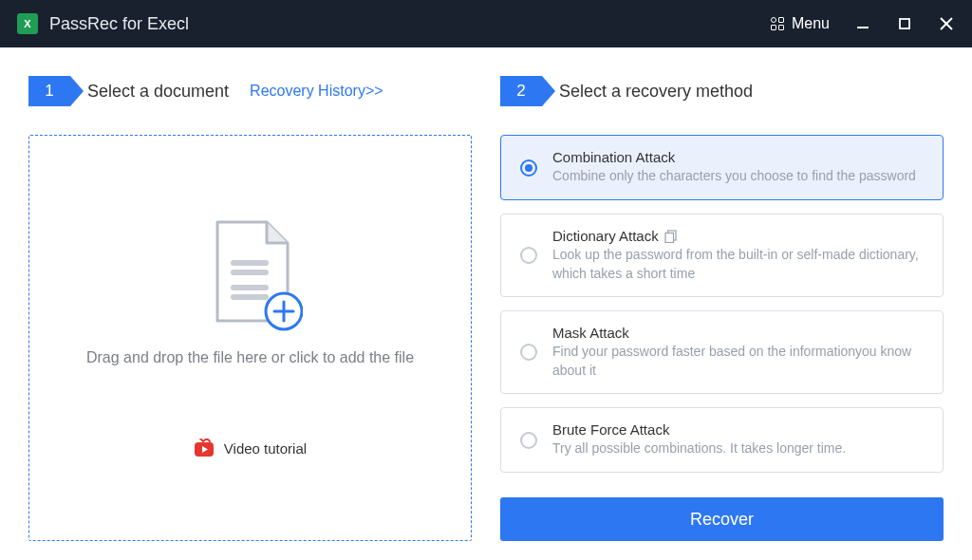  What do you see at coordinates (721, 519) in the screenshot?
I see `recover-button: Recover` at bounding box center [721, 519].